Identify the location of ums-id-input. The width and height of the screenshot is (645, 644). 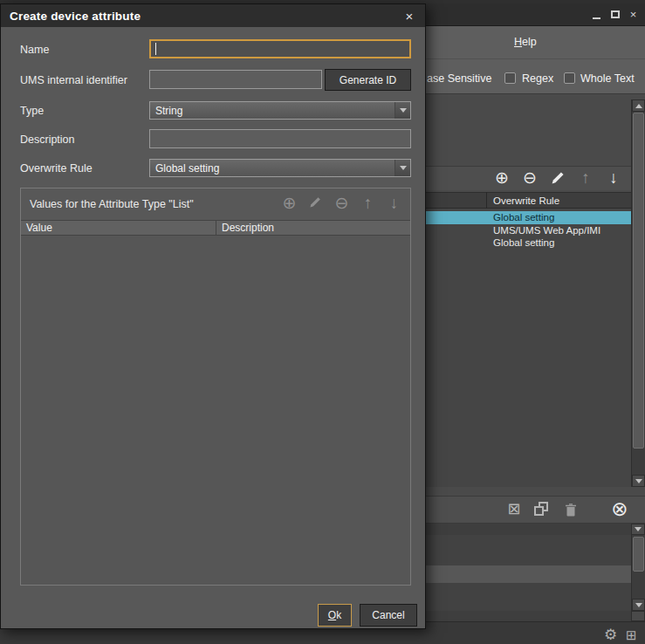
(236, 79).